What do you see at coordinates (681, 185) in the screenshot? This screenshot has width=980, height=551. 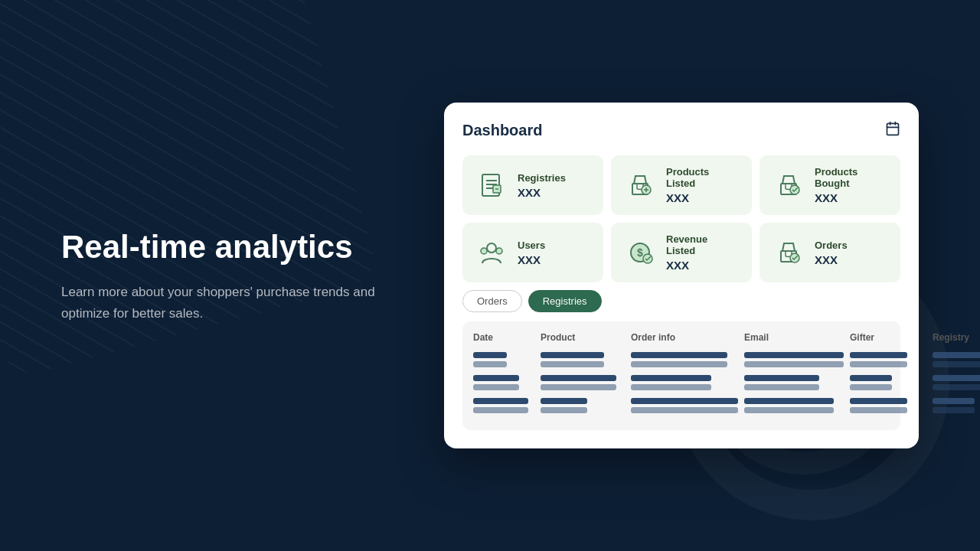 I see `stats-grid-row1: Registries XXX Products Listed XXX` at bounding box center [681, 185].